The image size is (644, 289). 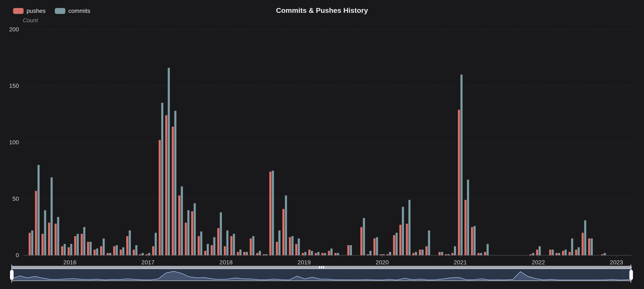 I want to click on datazoom-mini-chart, so click(x=322, y=275).